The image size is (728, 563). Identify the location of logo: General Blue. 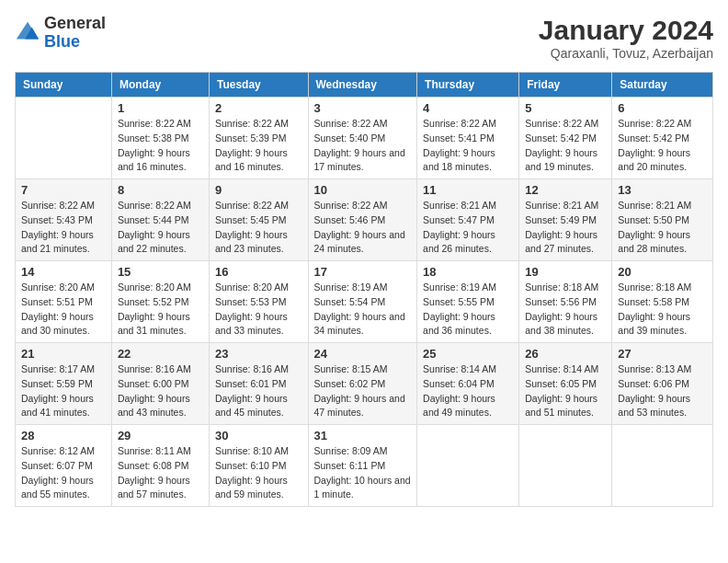
(61, 33).